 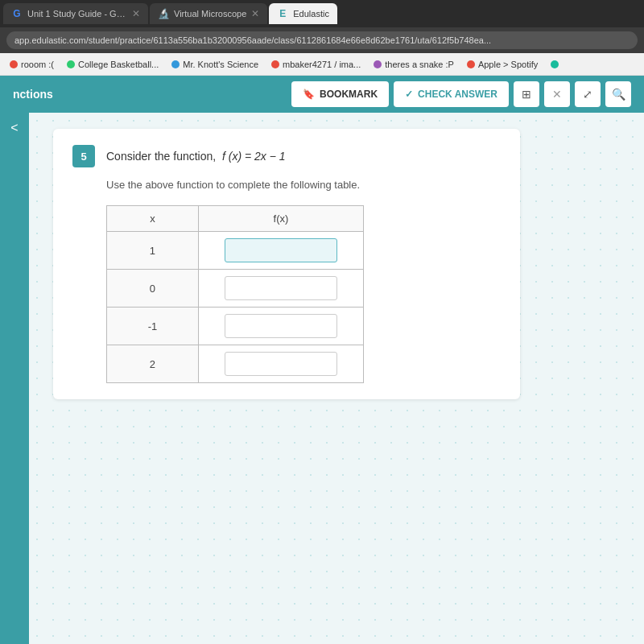 What do you see at coordinates (196, 155) in the screenshot?
I see `question-text: Consider the function, f (x) = 2x − 1` at bounding box center [196, 155].